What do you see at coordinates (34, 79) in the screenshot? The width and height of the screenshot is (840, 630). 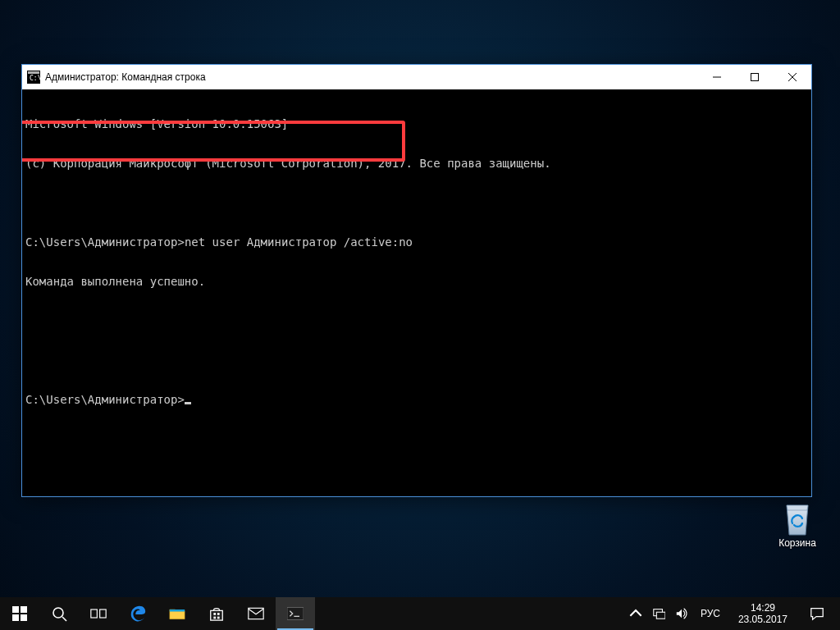 I see `svg-text: C:\` at bounding box center [34, 79].